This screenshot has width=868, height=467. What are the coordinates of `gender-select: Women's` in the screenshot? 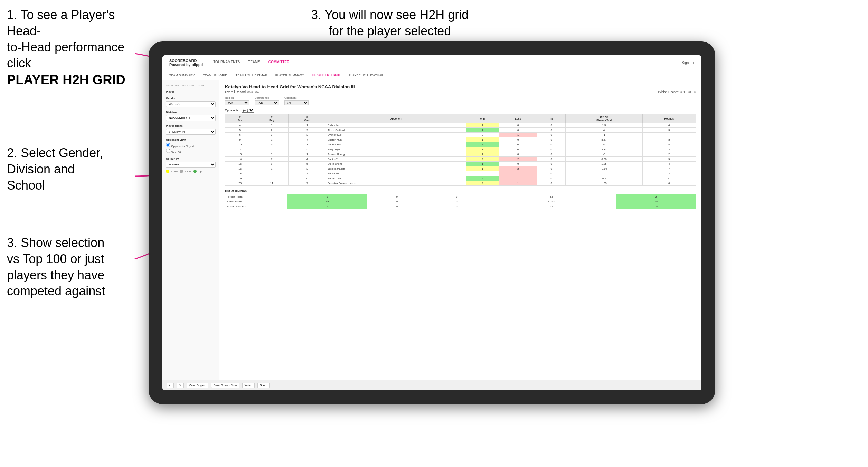 It's located at (191, 104).